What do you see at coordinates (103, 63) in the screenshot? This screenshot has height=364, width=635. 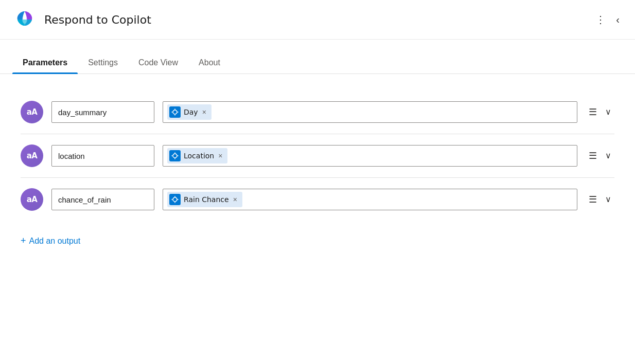 I see `tab-settings: Settings` at bounding box center [103, 63].